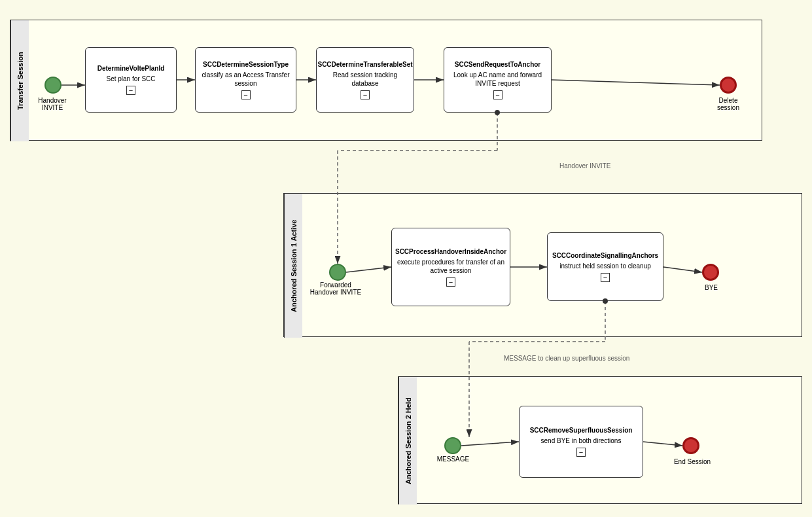 This screenshot has height=517, width=812. Describe the element at coordinates (605, 255) in the screenshot. I see `proc-scc-coordinate-title: SCCCoordinateSignallingAnchors` at that location.